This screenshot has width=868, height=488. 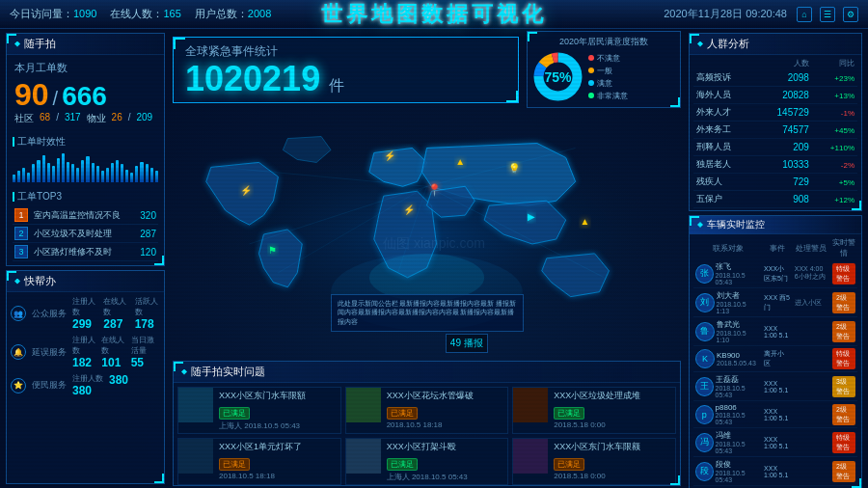 What do you see at coordinates (775, 387) in the screenshot?
I see `table-row: 王 王磊磊 2018.10.5 05:43 XXX 1:00 5.1 3级警告` at bounding box center [775, 387].